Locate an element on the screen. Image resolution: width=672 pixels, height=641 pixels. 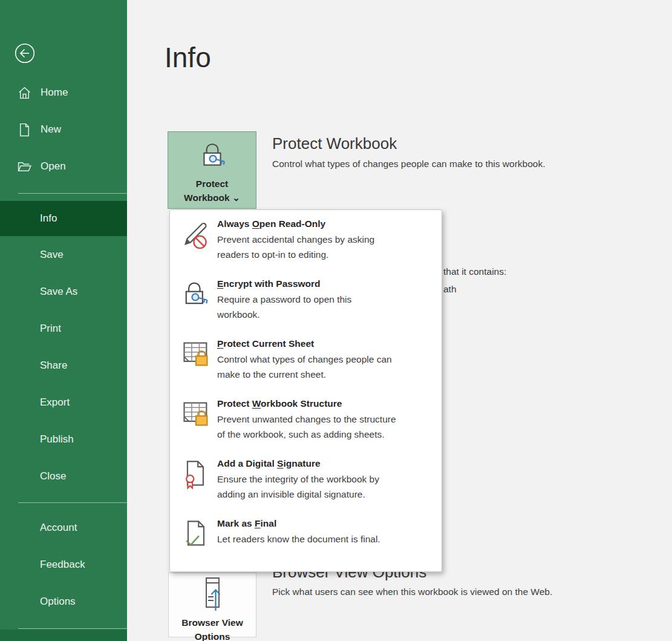
encrypt-password-icon is located at coordinates (196, 294).